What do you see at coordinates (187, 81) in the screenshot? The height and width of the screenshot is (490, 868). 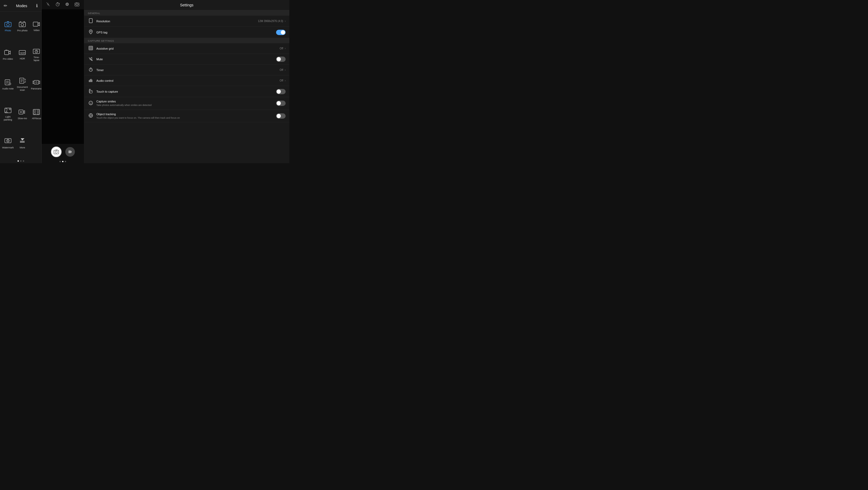 I see `settings-audio-control: Audio control Off ›` at bounding box center [187, 81].